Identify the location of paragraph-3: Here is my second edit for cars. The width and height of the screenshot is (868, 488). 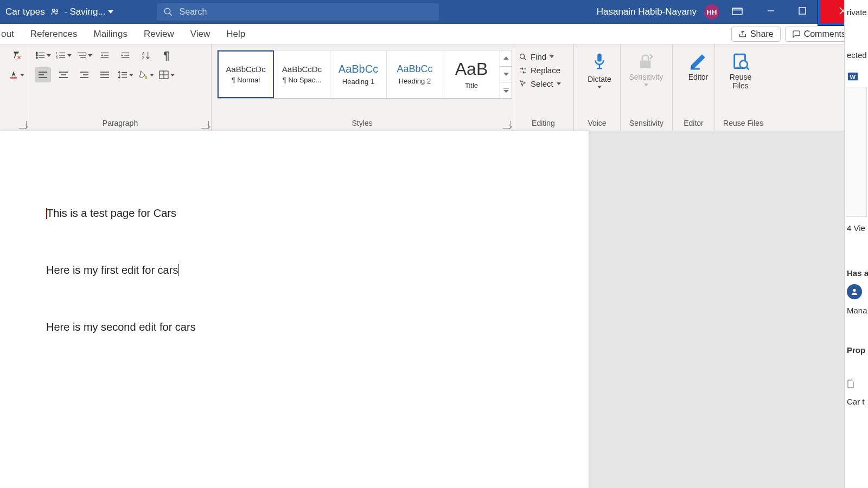
(317, 328).